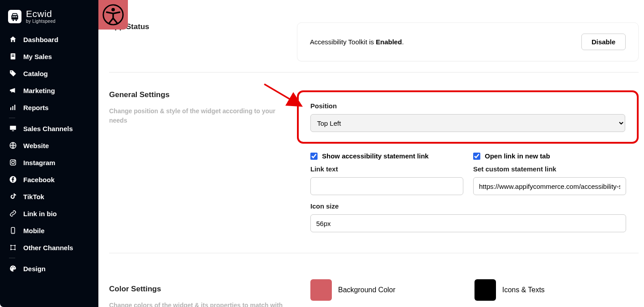 This screenshot has width=644, height=307. Describe the element at coordinates (13, 128) in the screenshot. I see `monitor-icon` at that location.